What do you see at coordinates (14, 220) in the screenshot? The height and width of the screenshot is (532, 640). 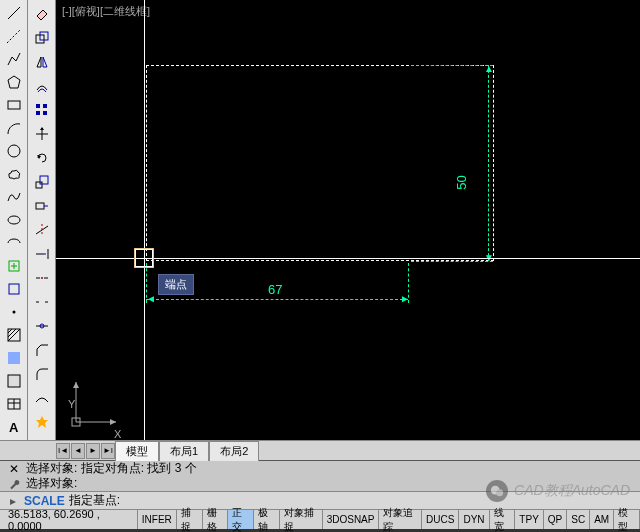 I see `draw-toolbar: A` at bounding box center [14, 220].